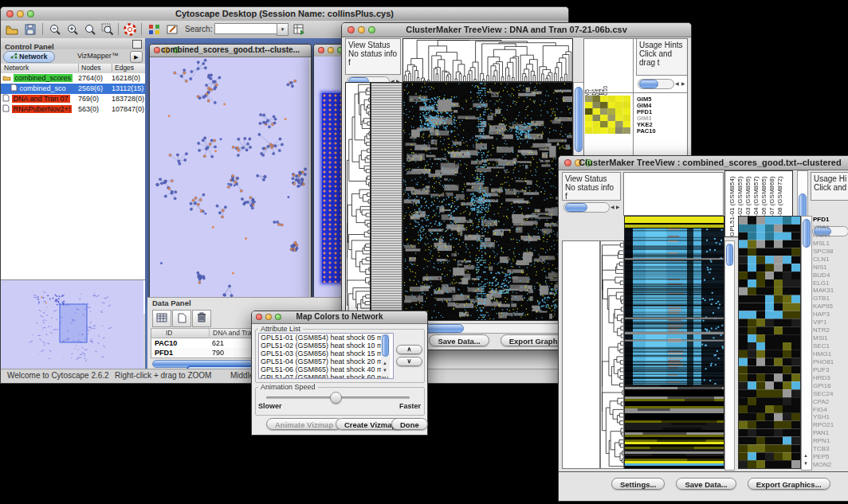 The width and height of the screenshot is (848, 504). What do you see at coordinates (73, 78) in the screenshot?
I see `network-row: combined_scores 2764(0) 16218(0)` at bounding box center [73, 78].